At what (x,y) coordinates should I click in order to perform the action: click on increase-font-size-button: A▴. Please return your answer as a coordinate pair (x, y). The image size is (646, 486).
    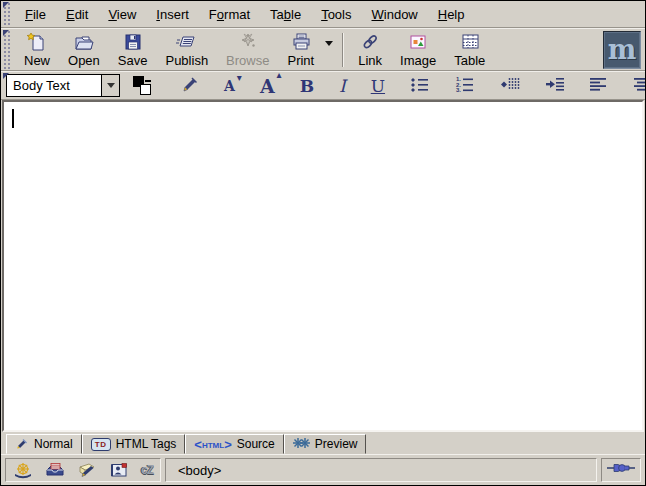
    Looking at the image, I should click on (268, 86).